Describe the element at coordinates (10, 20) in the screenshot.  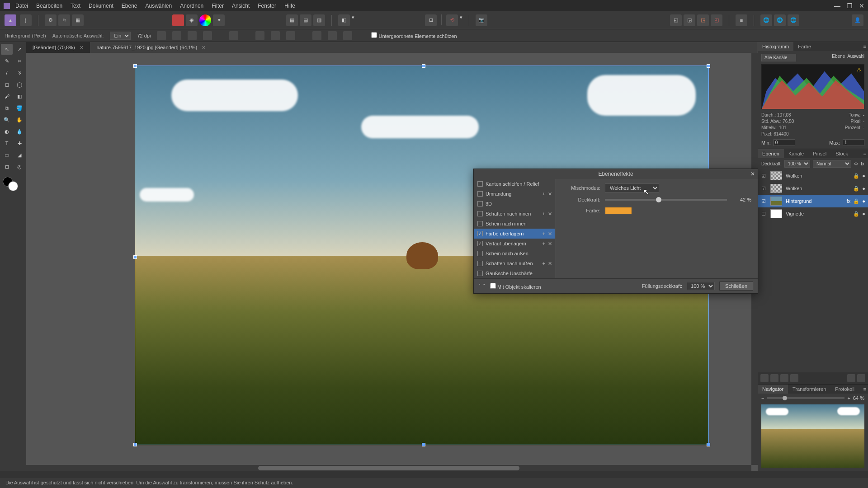
I see `home-icon: ▲` at that location.